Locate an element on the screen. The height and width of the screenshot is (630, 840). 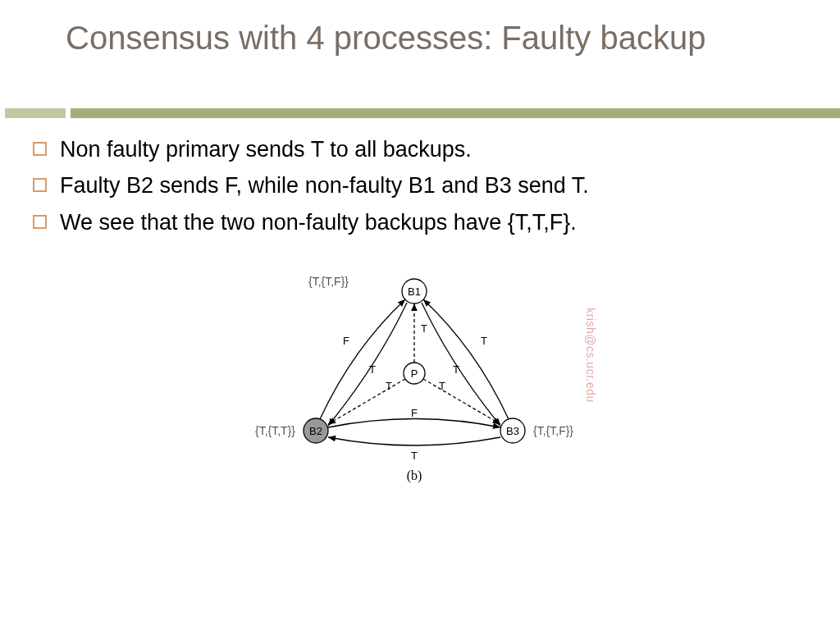
edge-b3-b1: T is located at coordinates (484, 341).